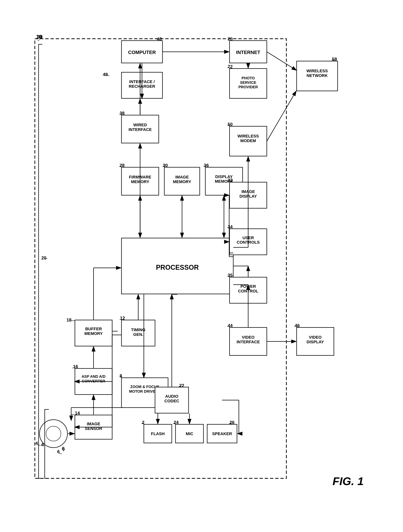 The image size is (403, 532). Describe the element at coordinates (348, 481) in the screenshot. I see `figure-label: FIG. 1` at that location.